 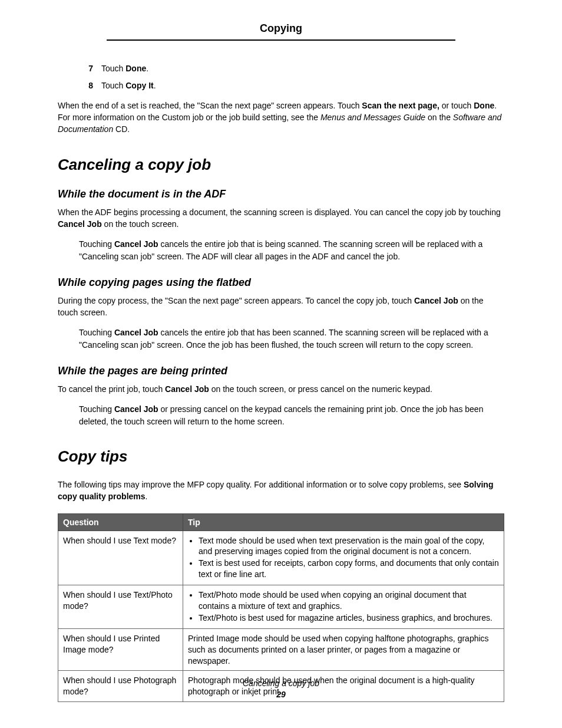 What do you see at coordinates (139, 85) in the screenshot?
I see `bold-text: Copy It` at bounding box center [139, 85].